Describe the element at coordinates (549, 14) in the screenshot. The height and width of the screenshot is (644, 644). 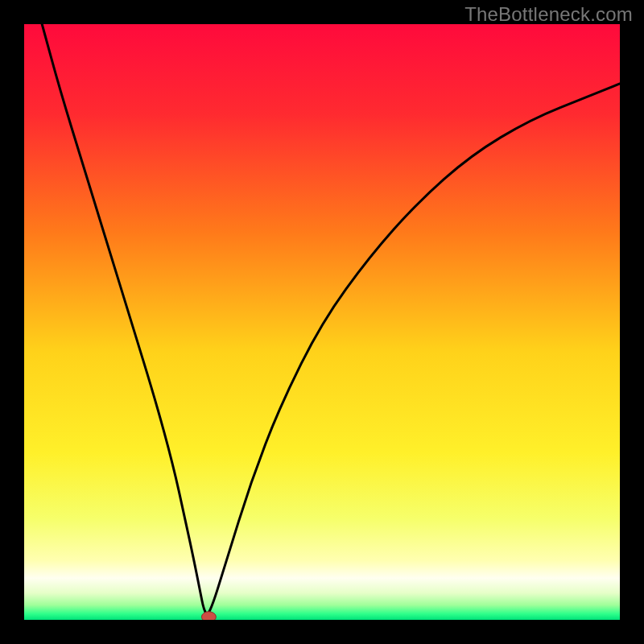
I see `watermark-text: TheBottleneck.com` at that location.